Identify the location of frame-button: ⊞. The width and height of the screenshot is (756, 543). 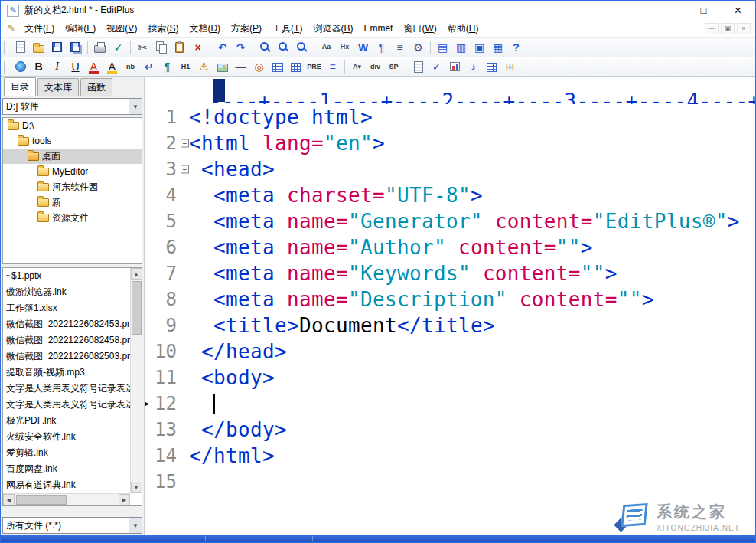
(510, 67).